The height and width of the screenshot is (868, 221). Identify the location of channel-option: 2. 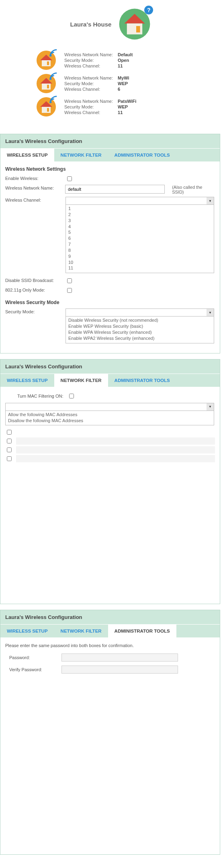
(140, 214).